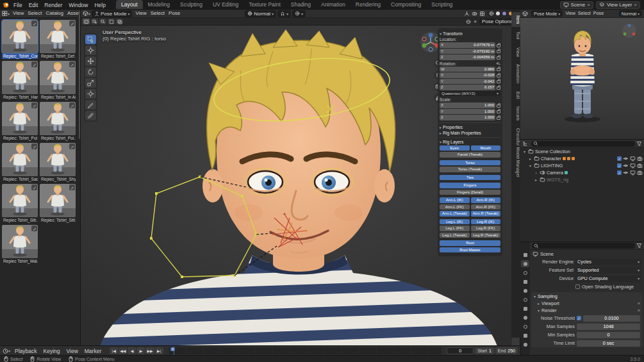  Describe the element at coordinates (87, 13) in the screenshot. I see `viewport-editor-icon: ▾` at that location.